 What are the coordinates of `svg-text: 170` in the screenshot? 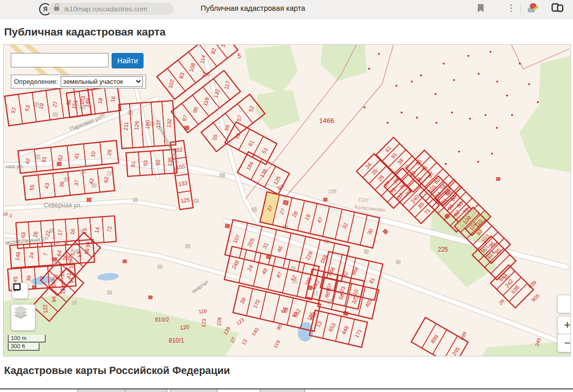 It's located at (256, 304).